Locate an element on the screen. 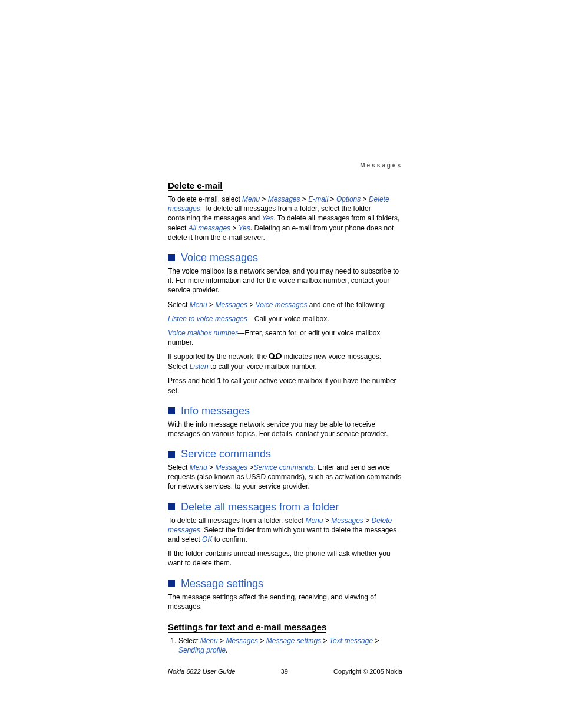  menu-link: E-mail is located at coordinates (318, 199).